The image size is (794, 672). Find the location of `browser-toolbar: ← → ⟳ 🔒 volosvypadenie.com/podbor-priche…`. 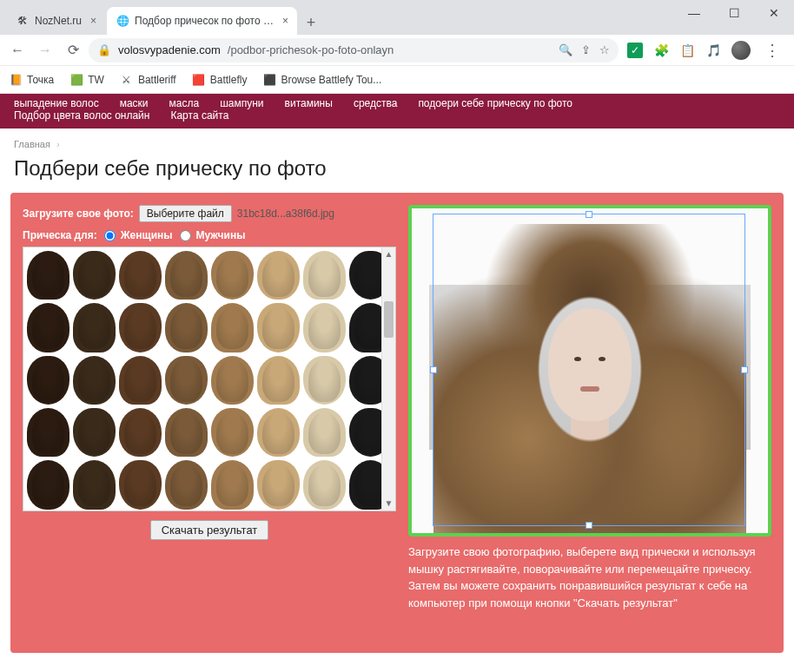

browser-toolbar: ← → ⟳ 🔒 volosvypadenie.com/podbor-priche… is located at coordinates (397, 50).